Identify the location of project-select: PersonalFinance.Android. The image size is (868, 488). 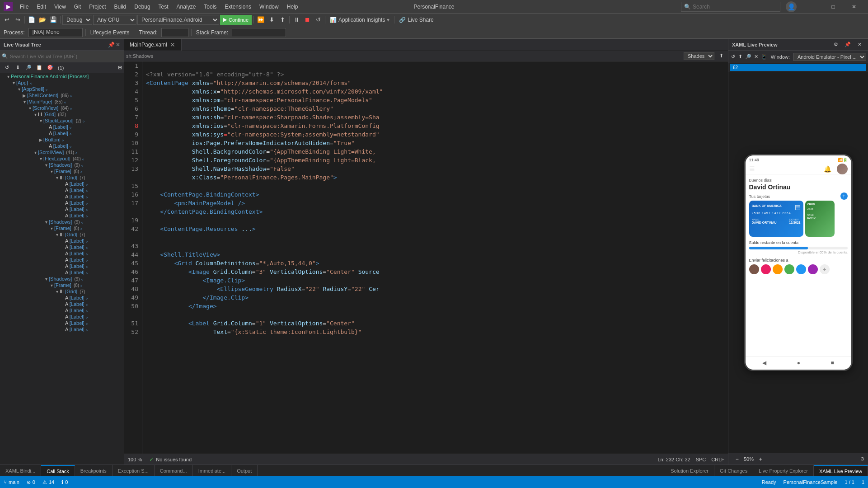
(178, 20).